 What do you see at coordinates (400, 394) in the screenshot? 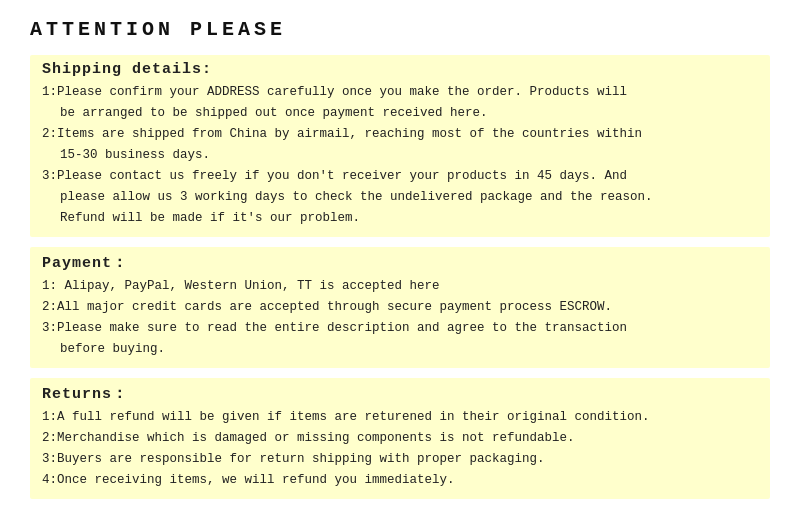
I see `returns-title: Returns：` at bounding box center [400, 394].